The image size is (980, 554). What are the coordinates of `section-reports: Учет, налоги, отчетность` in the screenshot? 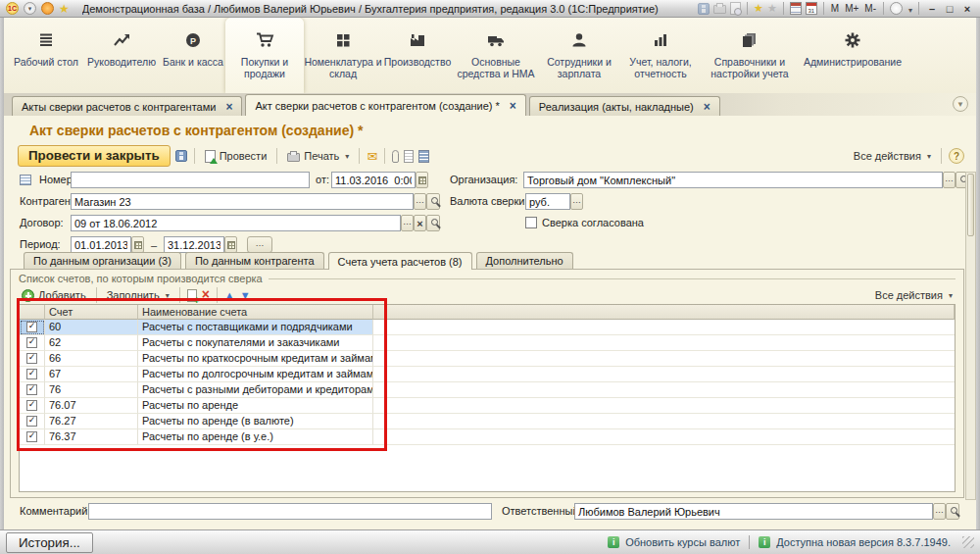 It's located at (661, 55).